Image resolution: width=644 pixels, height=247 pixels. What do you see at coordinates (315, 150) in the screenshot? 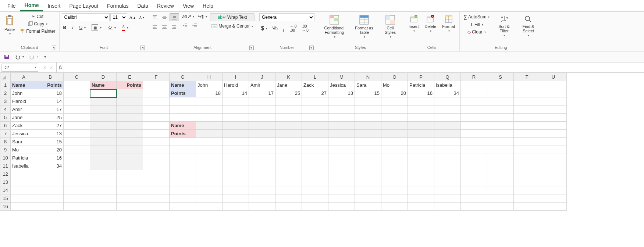
I see `cell-L9` at bounding box center [315, 150].